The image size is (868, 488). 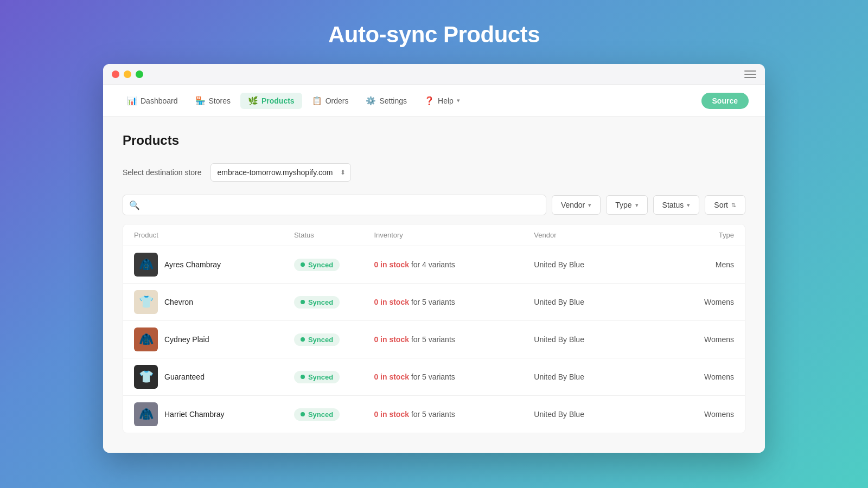 I want to click on col-header-inventory: Inventory, so click(x=454, y=235).